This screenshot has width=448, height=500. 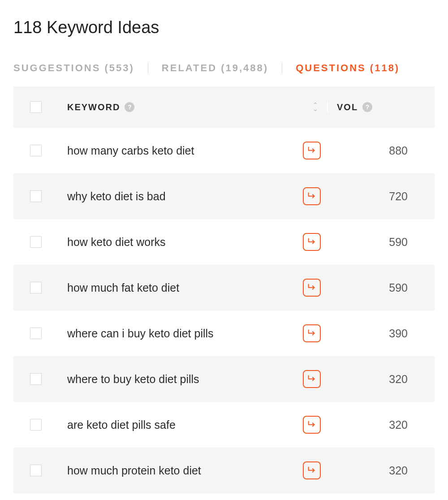 What do you see at coordinates (224, 107) in the screenshot?
I see `table-header: KEYWORD ? ⌃⌄ VOL ?` at bounding box center [224, 107].